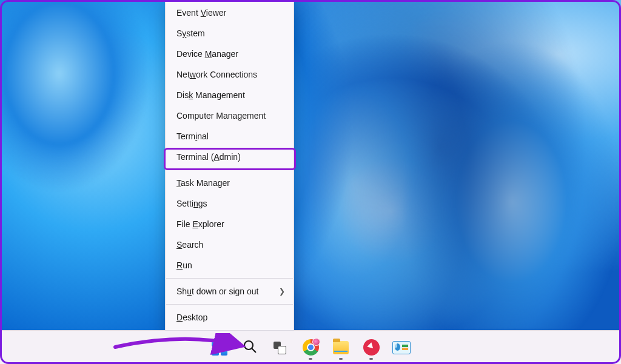  Describe the element at coordinates (229, 74) in the screenshot. I see `menu-item-network-connections: Network Connections` at that location.